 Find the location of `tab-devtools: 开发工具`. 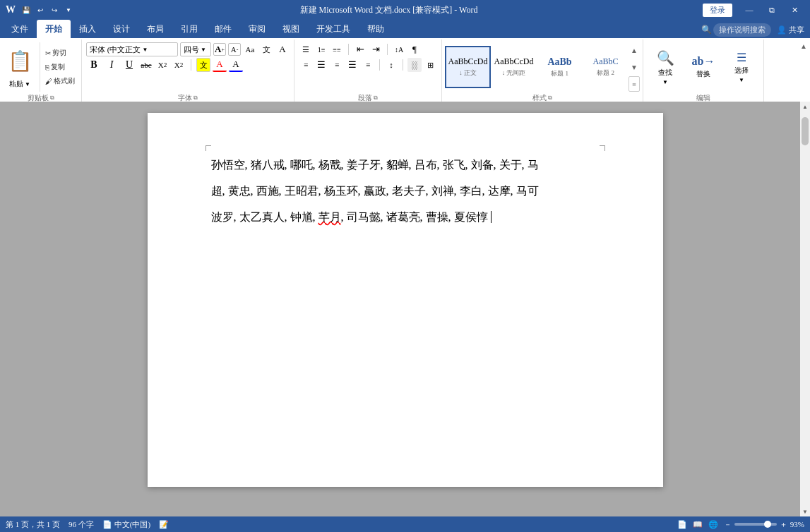

tab-devtools: 开发工具 is located at coordinates (333, 29).